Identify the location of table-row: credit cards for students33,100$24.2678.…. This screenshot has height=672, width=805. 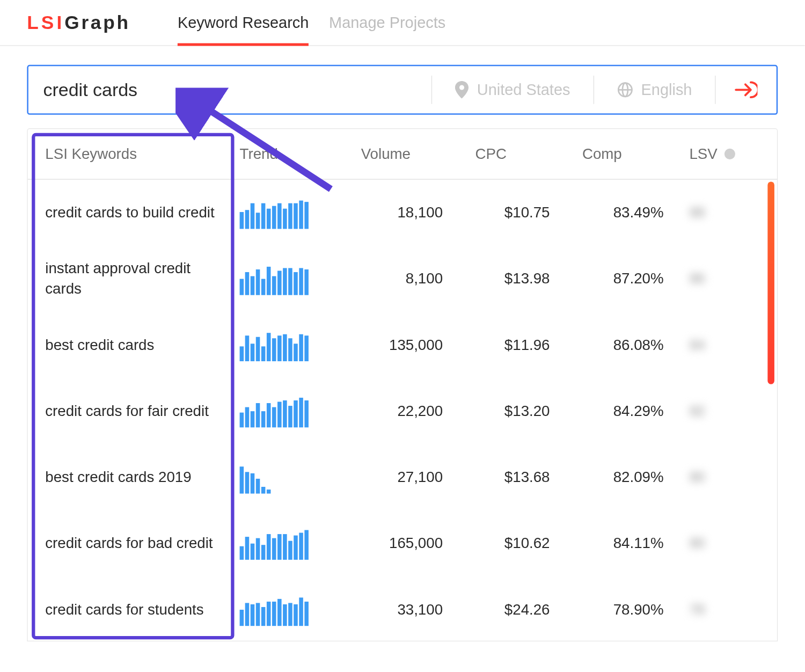
(402, 609).